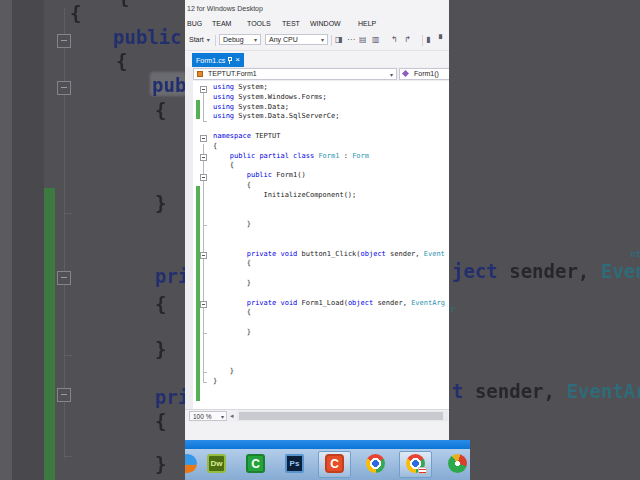 Image resolution: width=640 pixels, height=480 pixels. What do you see at coordinates (222, 24) in the screenshot?
I see `menu-item-team: TEAM` at bounding box center [222, 24].